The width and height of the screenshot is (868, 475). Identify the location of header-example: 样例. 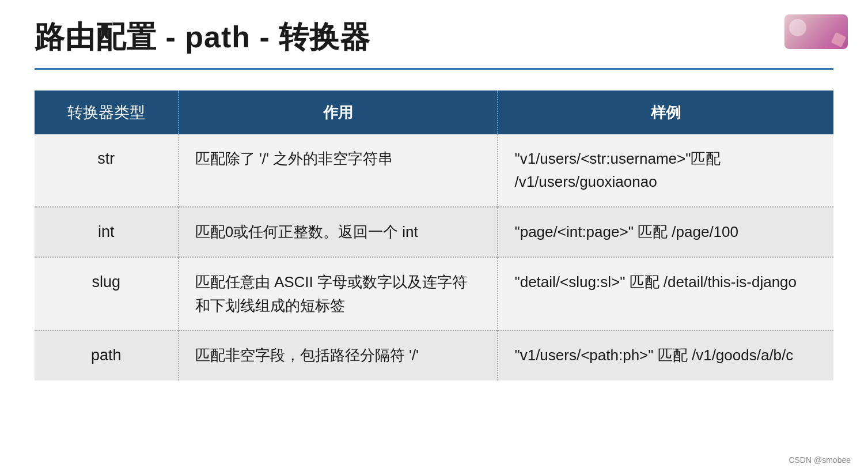
(666, 112).